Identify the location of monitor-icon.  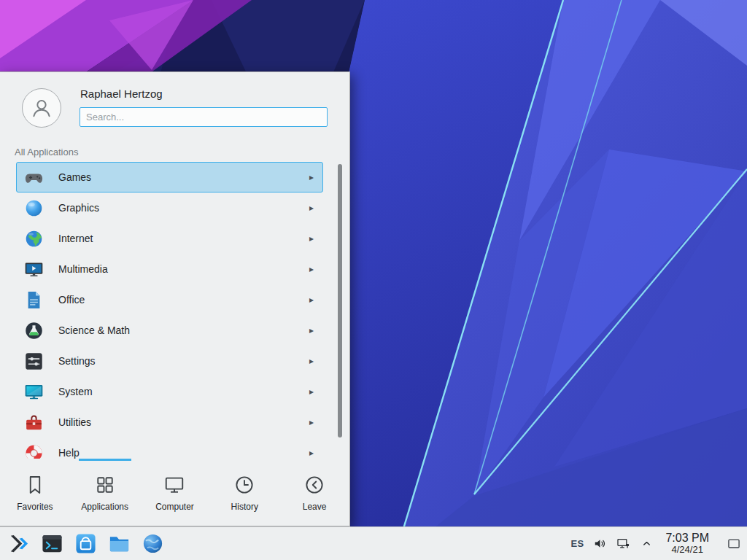
(174, 485).